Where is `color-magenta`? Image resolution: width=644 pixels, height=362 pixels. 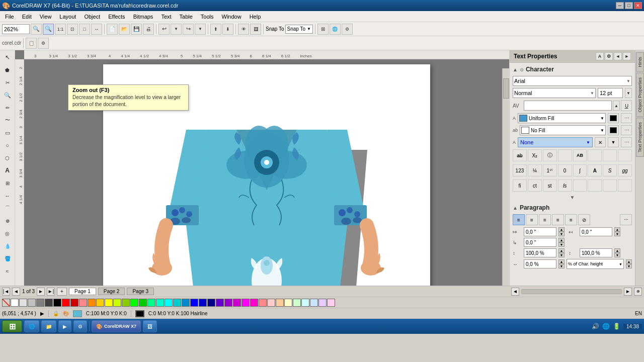 color-magenta is located at coordinates (237, 303).